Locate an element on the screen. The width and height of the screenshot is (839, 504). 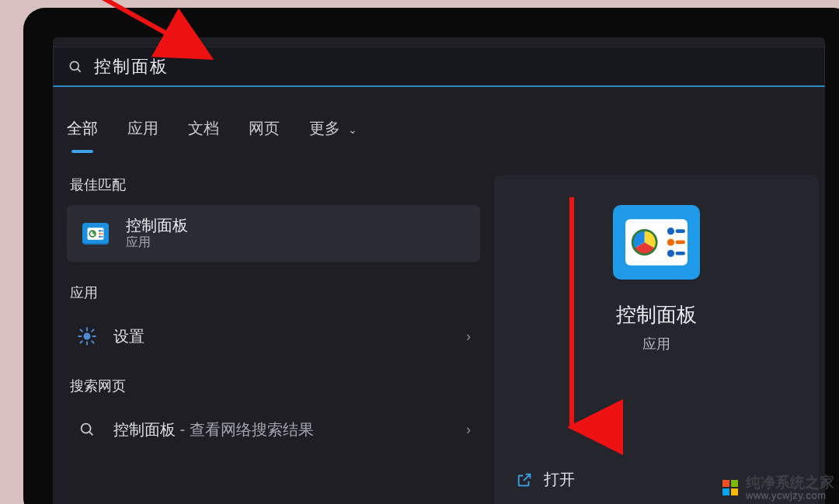
tab-documents-label: 文档 is located at coordinates (204, 128).